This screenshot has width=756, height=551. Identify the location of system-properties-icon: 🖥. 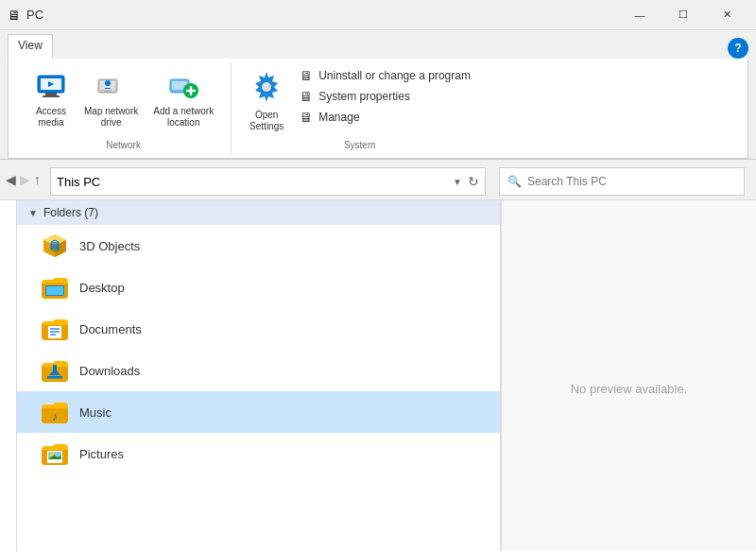
(306, 96).